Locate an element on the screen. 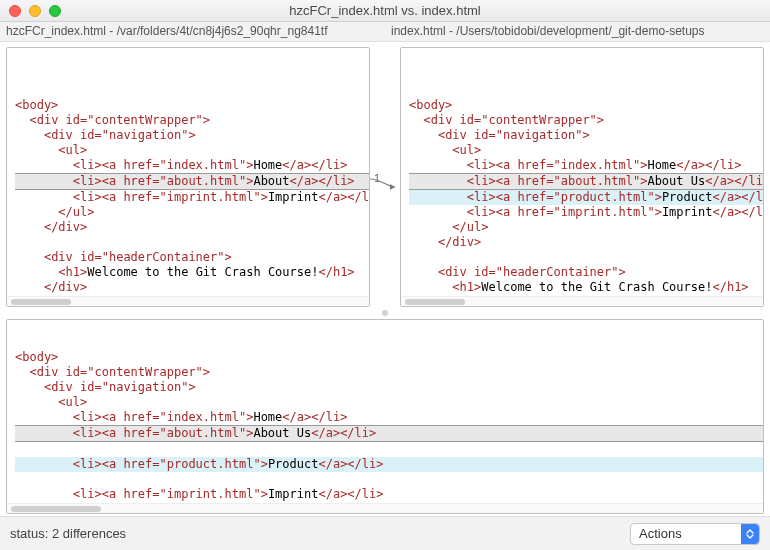  status-text: status: 2 differences is located at coordinates (68, 534).